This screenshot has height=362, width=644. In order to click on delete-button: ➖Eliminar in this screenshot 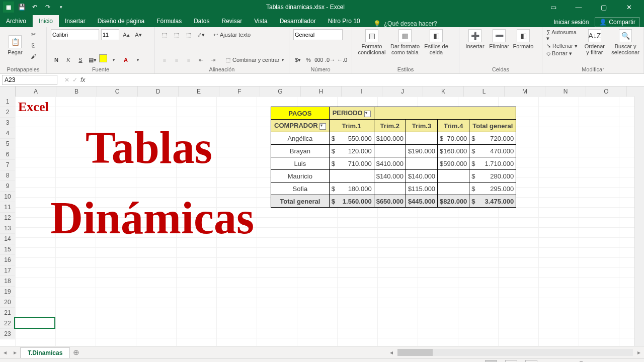, I will do `click(499, 39)`.